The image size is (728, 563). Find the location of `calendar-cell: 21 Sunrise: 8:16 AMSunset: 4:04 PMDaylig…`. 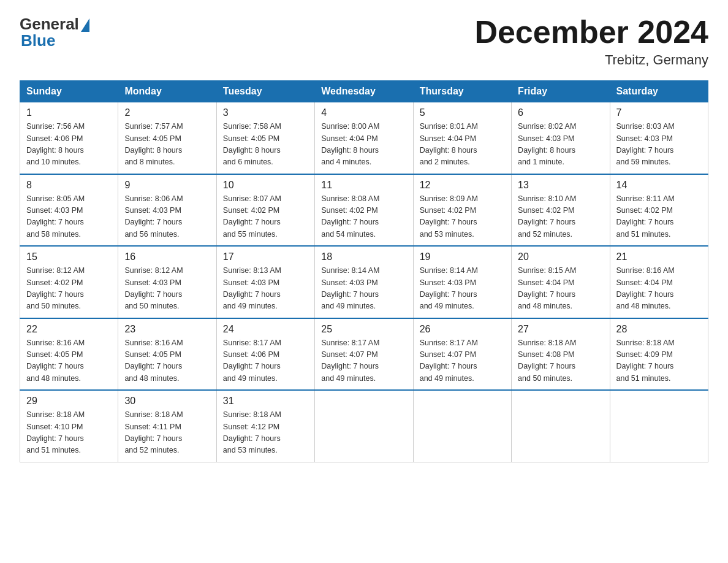

calendar-cell: 21 Sunrise: 8:16 AMSunset: 4:04 PMDaylig… is located at coordinates (659, 282).